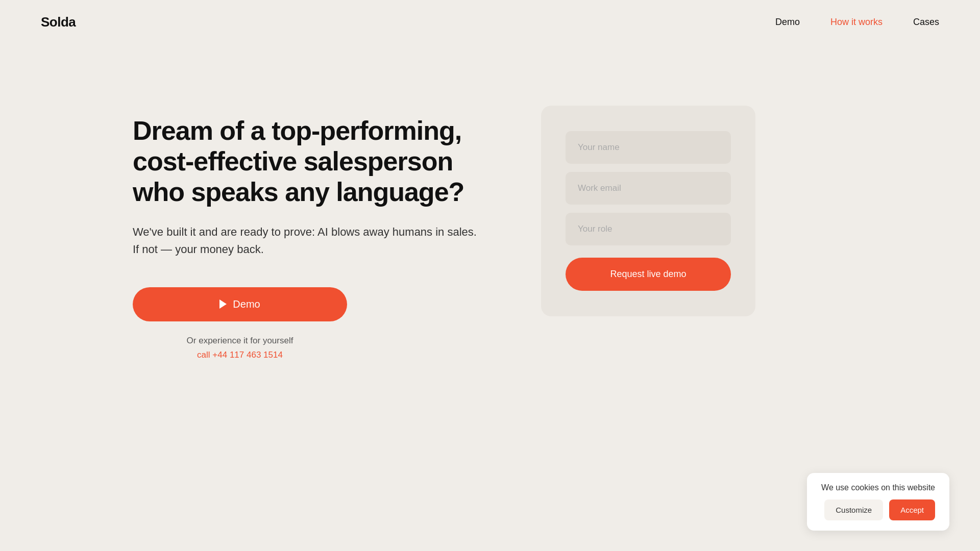 The image size is (980, 551). Describe the element at coordinates (306, 161) in the screenshot. I see `headline: Dream of a top-performing, cost-effectiv…` at that location.